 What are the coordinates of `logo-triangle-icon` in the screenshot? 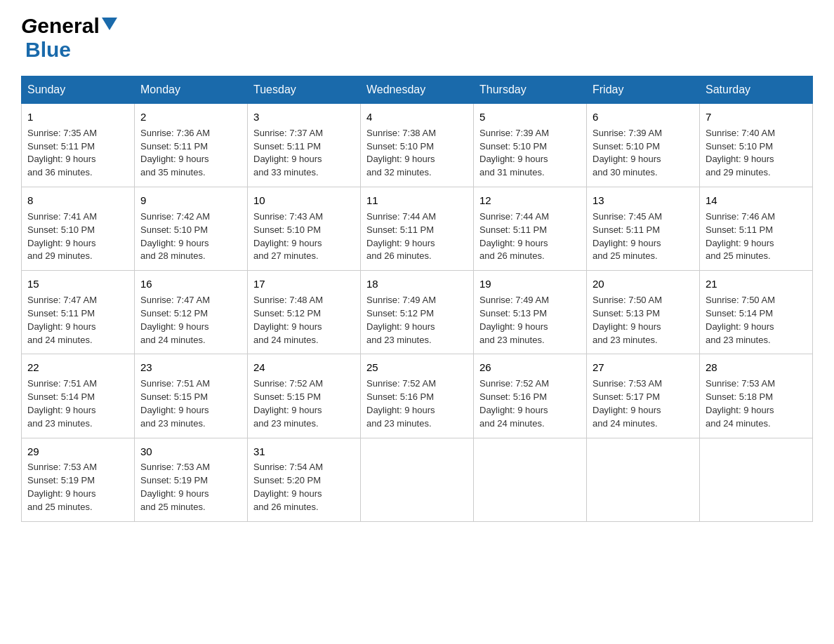 It's located at (110, 24).